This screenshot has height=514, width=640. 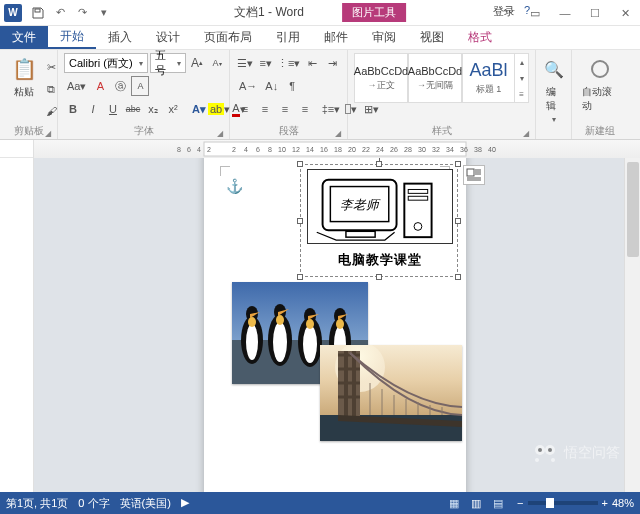 What do you see at coordinates (225, 171) in the screenshot?
I see `margin-mark-icon` at bounding box center [225, 171].